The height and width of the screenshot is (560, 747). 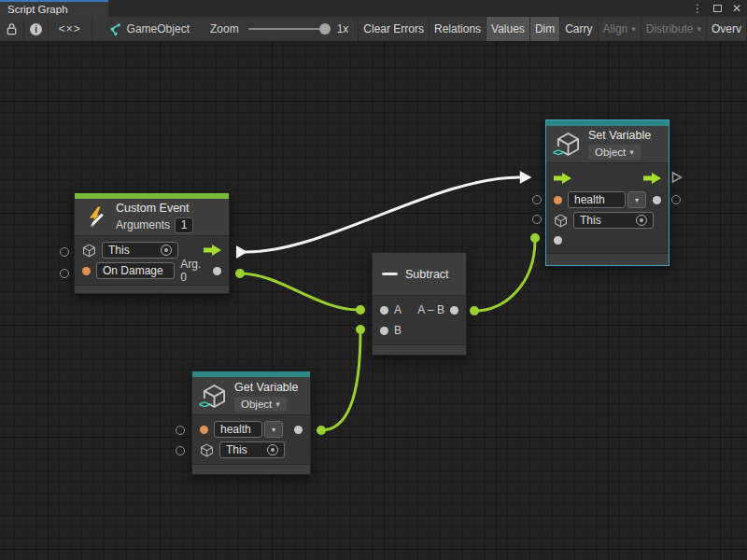 What do you see at coordinates (383, 215) in the screenshot?
I see `wire-flow-customevent-setvariable` at bounding box center [383, 215].